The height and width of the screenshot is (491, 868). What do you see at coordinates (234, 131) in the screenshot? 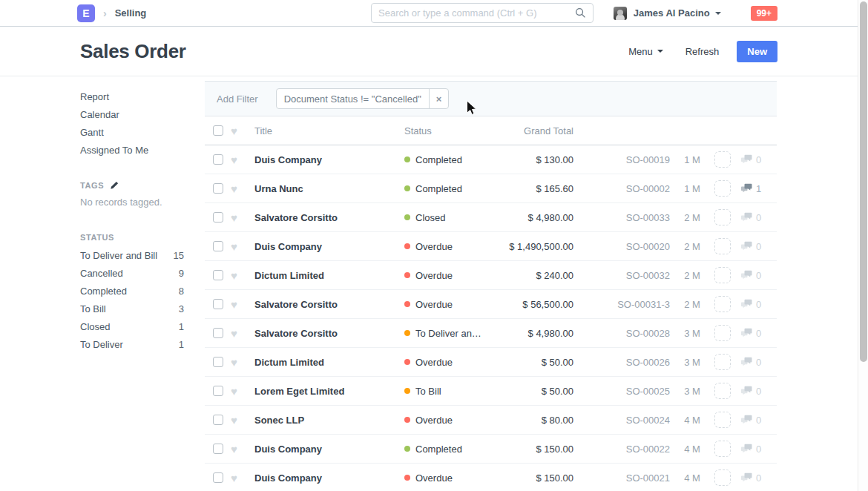
I see `like-filter-icon: ♥` at bounding box center [234, 131].